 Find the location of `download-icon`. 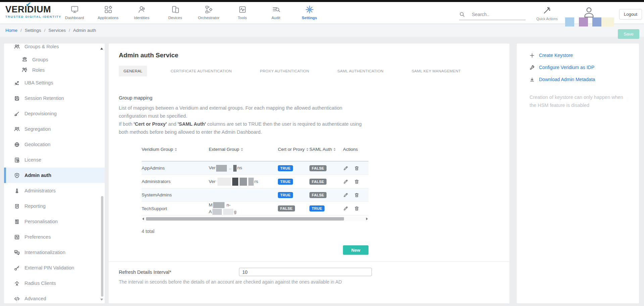

download-icon is located at coordinates (532, 80).